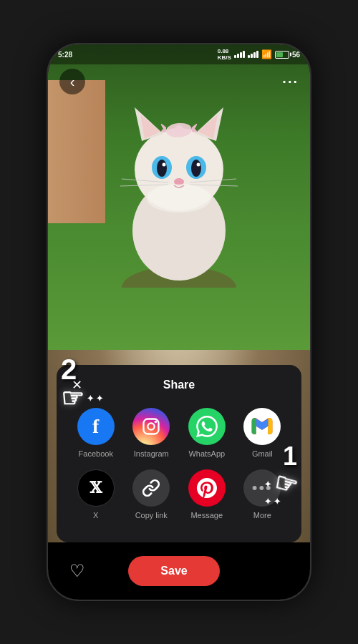 Image resolution: width=358 pixels, height=644 pixels. I want to click on save-button: Save, so click(173, 571).